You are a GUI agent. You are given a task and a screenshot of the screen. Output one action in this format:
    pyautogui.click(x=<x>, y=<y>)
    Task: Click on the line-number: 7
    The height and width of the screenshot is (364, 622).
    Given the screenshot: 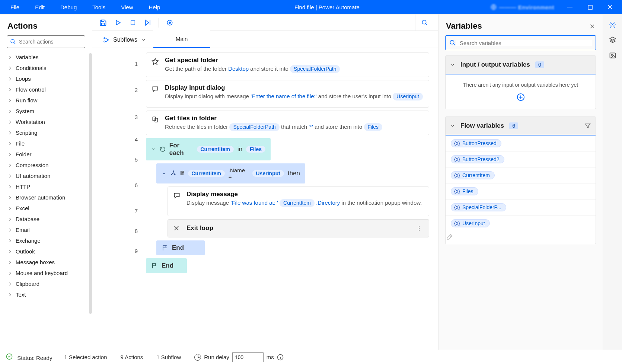 What is the action you would take?
    pyautogui.click(x=118, y=211)
    